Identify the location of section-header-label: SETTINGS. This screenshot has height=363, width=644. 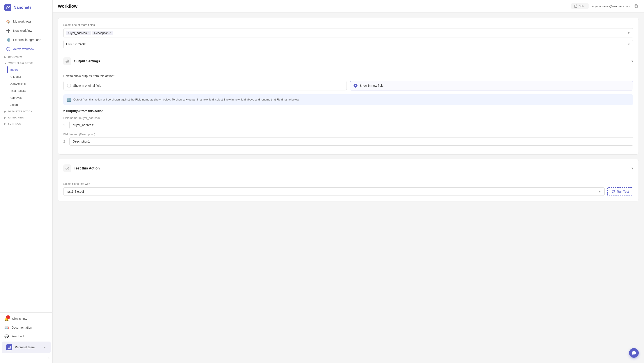
(14, 124).